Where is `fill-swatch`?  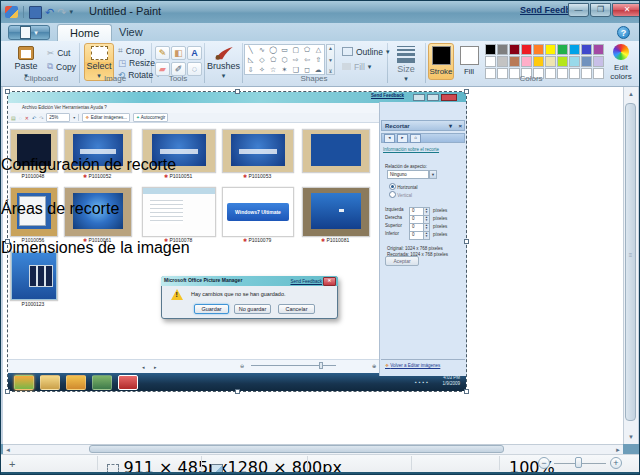 fill-swatch is located at coordinates (470, 56).